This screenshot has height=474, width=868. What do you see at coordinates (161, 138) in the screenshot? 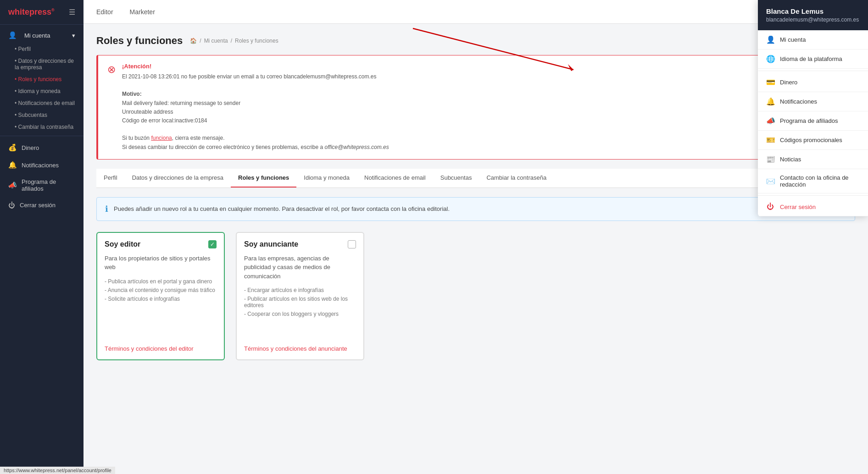
I see `funciona-link: funciona` at bounding box center [161, 138].